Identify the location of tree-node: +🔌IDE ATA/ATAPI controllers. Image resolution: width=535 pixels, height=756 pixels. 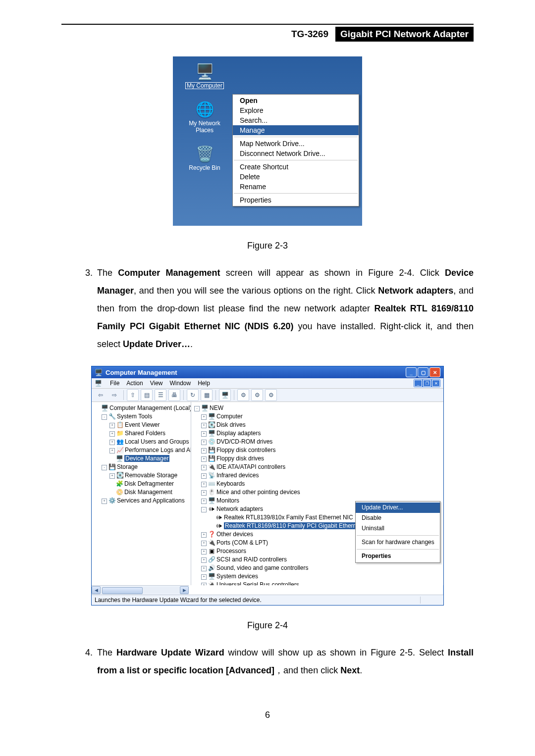
(317, 467).